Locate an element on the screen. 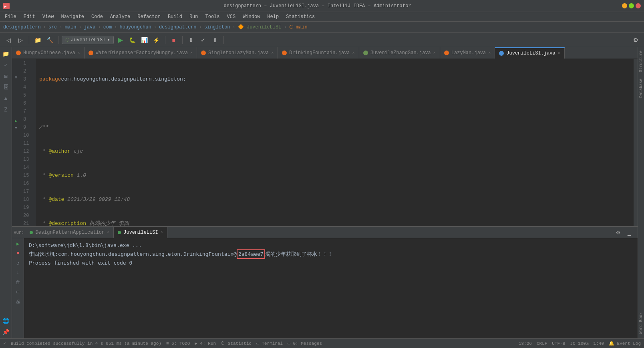 Image resolution: width=644 pixels, height=348 pixels. menu-statistics: Statistics is located at coordinates (300, 17).